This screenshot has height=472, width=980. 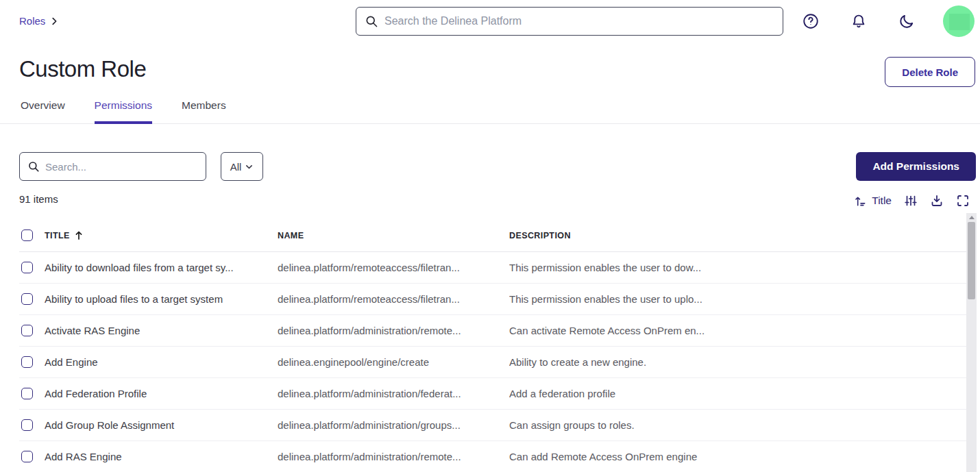 What do you see at coordinates (393, 362) in the screenshot?
I see `cell-name: delinea.enginepool/engine/create` at bounding box center [393, 362].